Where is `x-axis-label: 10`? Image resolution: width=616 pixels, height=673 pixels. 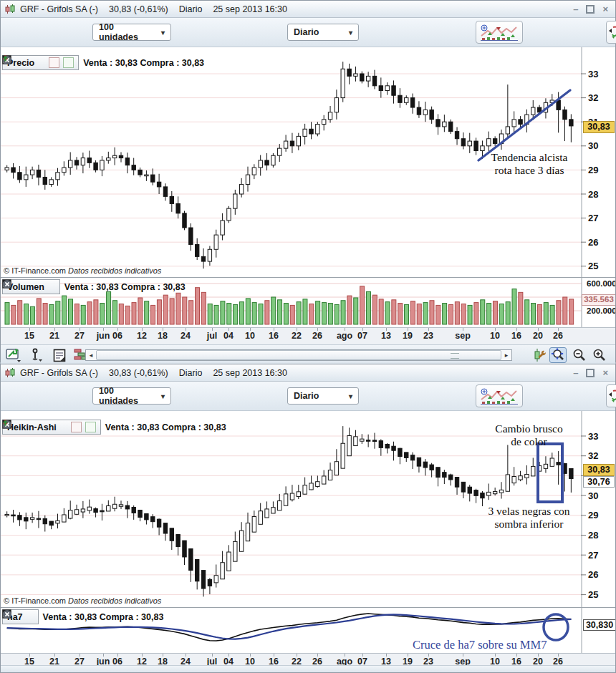 x-axis-label: 10 is located at coordinates (495, 336).